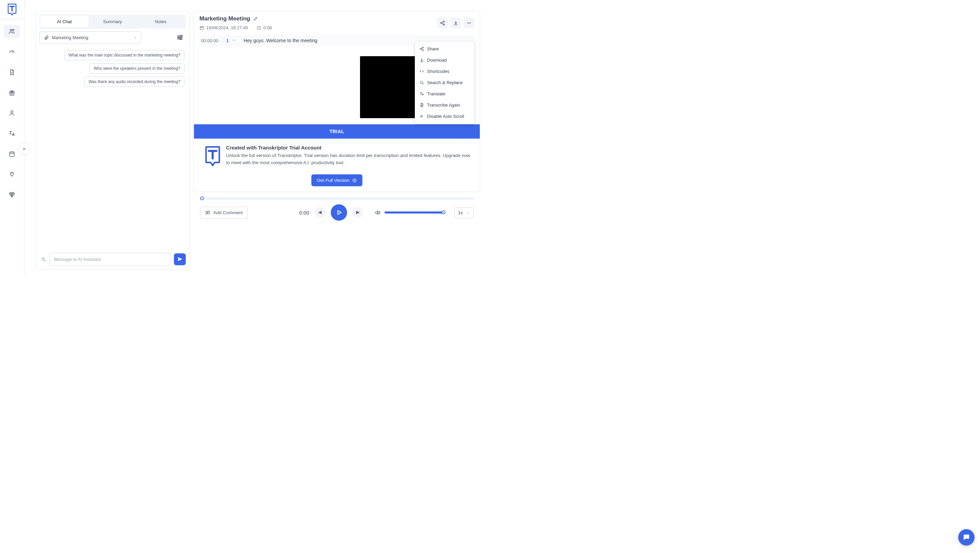  I want to click on duration-meta: 0:08, so click(264, 28).